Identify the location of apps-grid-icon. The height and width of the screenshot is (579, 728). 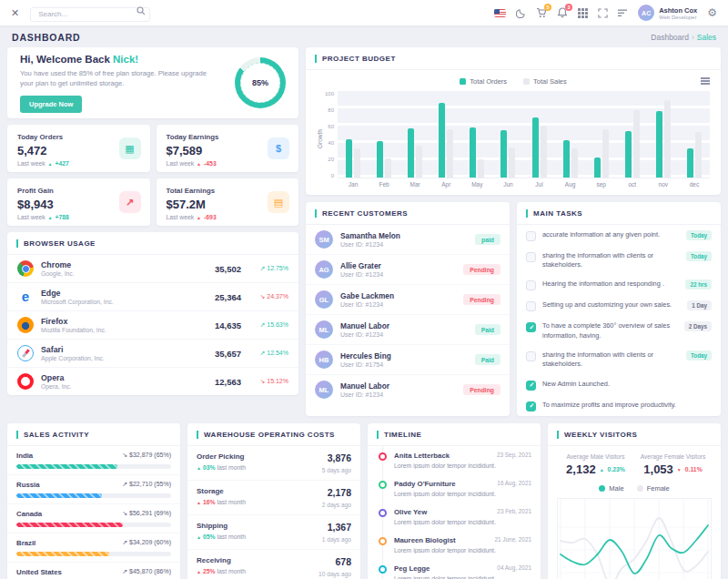
(582, 13).